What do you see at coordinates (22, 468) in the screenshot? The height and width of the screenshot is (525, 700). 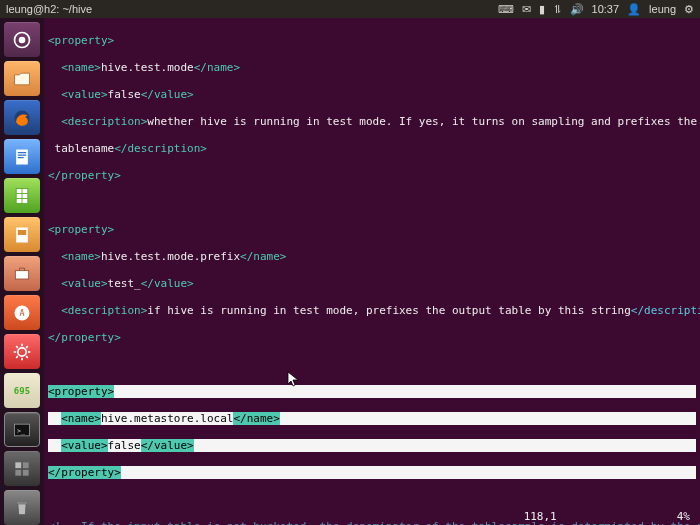 I see `workspace-switcher-icon` at bounding box center [22, 468].